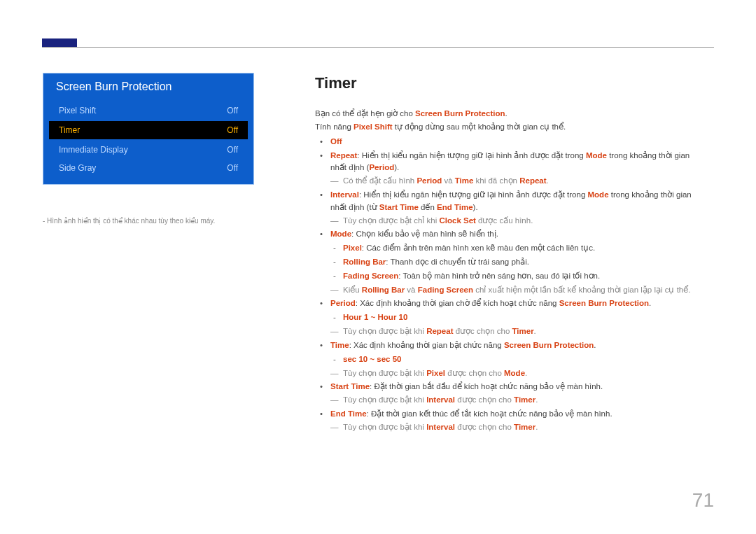  What do you see at coordinates (486, 386) in the screenshot?
I see `text: : Đặt thời gian bắt đầu để kích hoạt chứ…` at bounding box center [486, 386].